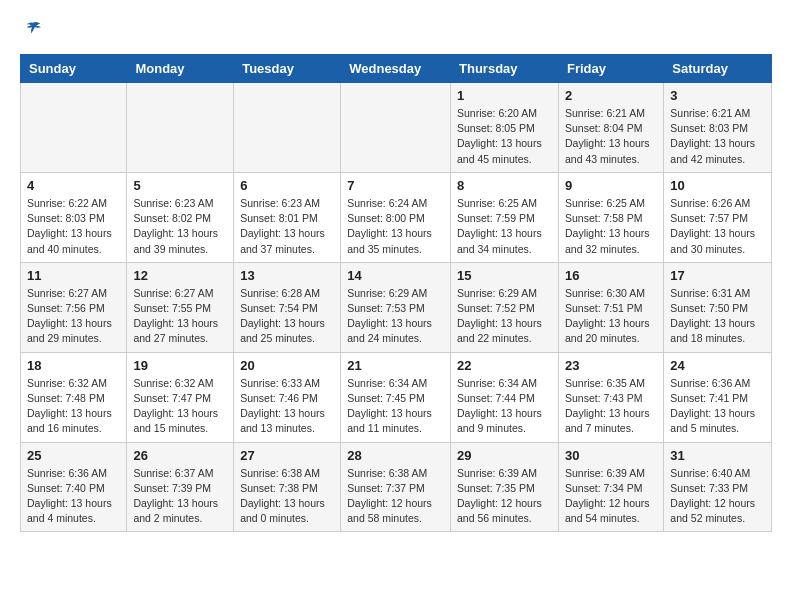 The width and height of the screenshot is (792, 612). Describe the element at coordinates (504, 226) in the screenshot. I see `day-info: Sunrise: 6:25 AM Sunset: 7:59 PM Dayligh…` at that location.